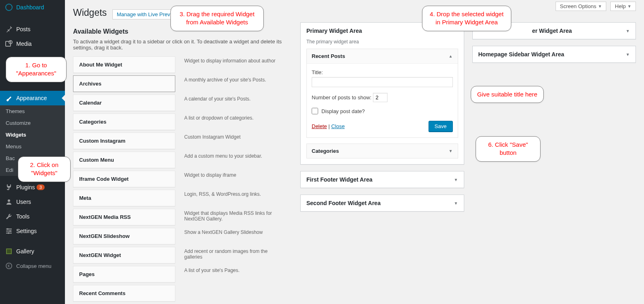  What do you see at coordinates (124, 65) in the screenshot?
I see `widget-card: About Me Widget` at bounding box center [124, 65].